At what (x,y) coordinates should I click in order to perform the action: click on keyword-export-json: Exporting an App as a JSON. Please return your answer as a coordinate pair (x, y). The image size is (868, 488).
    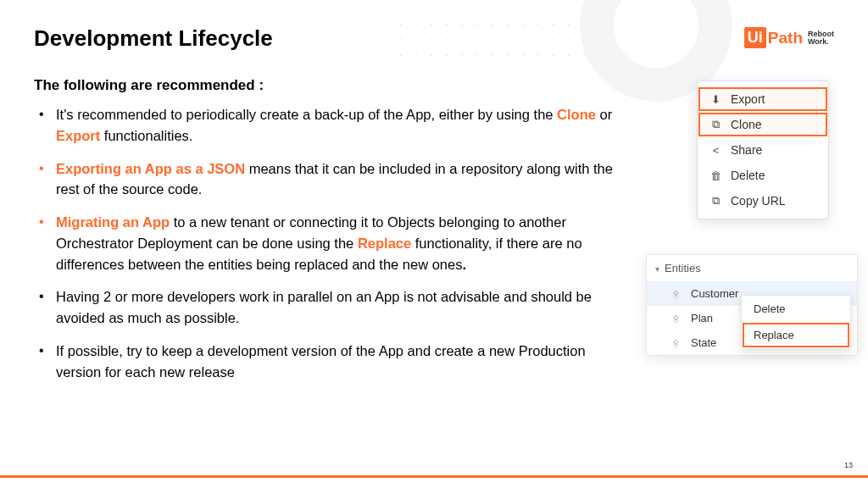
    Looking at the image, I should click on (151, 169).